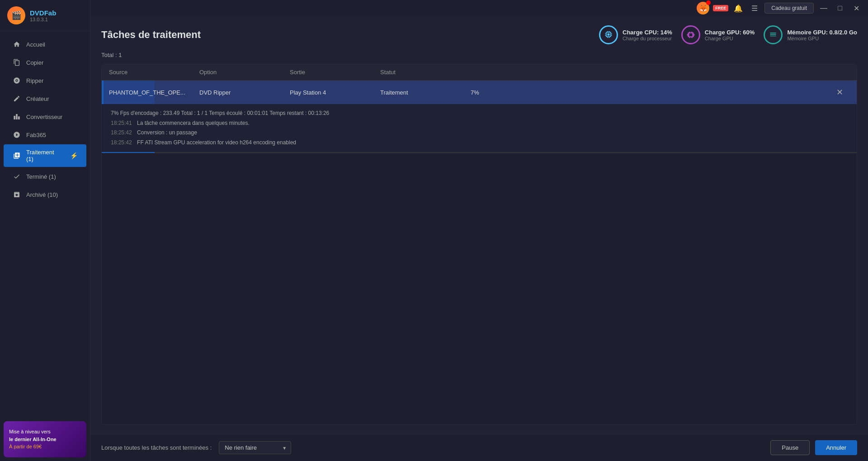 The width and height of the screenshot is (868, 461). Describe the element at coordinates (45, 99) in the screenshot. I see `sidebar-item-createur: Créateur` at that location.